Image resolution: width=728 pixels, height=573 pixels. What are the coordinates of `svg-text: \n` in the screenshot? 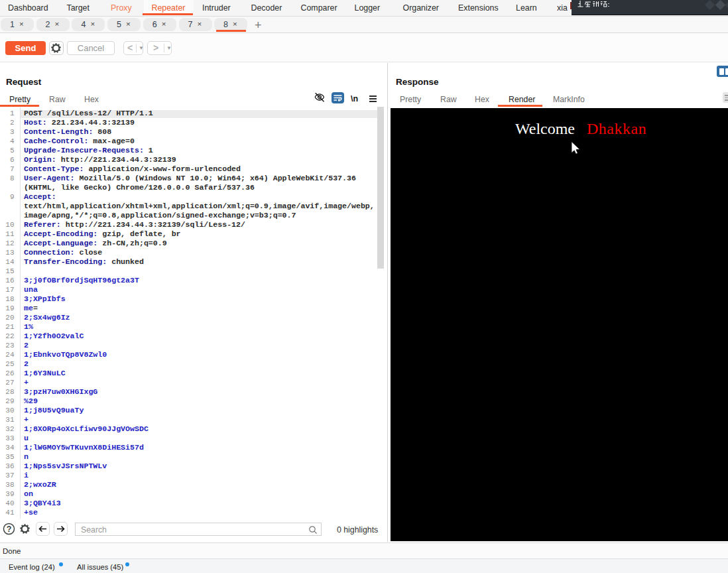 It's located at (354, 99).